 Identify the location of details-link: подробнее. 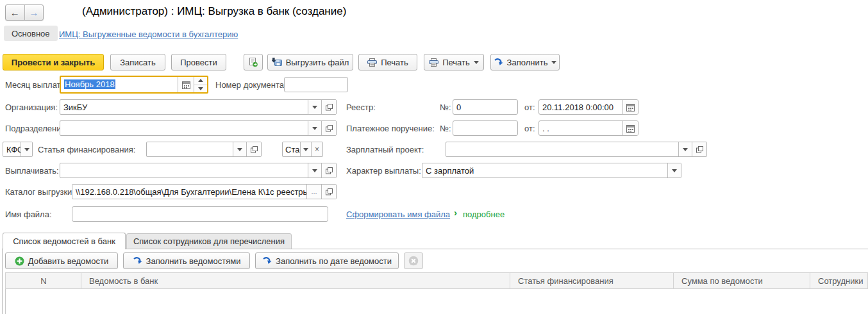
(483, 214).